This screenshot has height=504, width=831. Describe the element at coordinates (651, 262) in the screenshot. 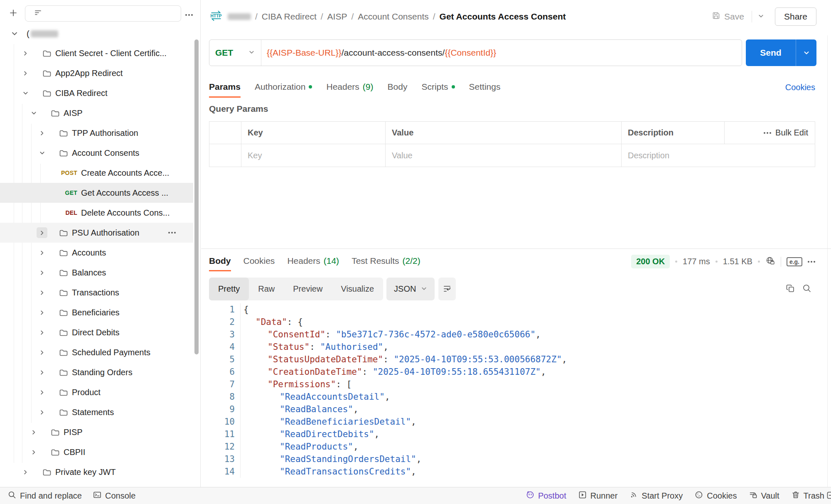

I see `status-badge: 200 OK` at that location.